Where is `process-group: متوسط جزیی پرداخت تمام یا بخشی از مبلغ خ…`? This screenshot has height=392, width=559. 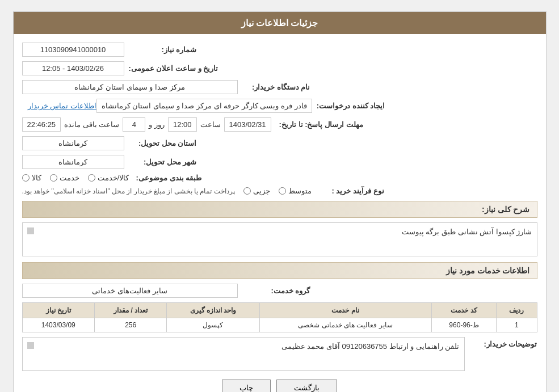 process-group: متوسط جزیی پرداخت تمام یا بخشی از مبلغ خ… is located at coordinates (167, 191).